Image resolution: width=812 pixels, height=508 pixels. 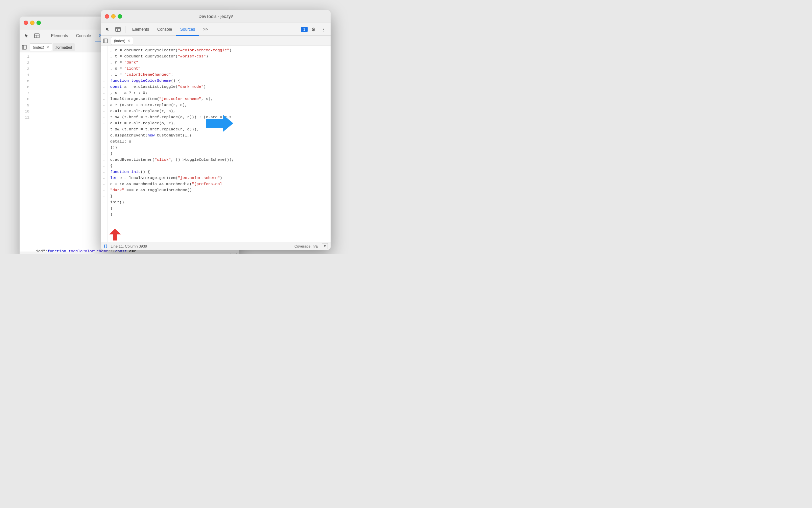 I want to click on file-tab-index-1: (index) ✕, so click(x=41, y=47).